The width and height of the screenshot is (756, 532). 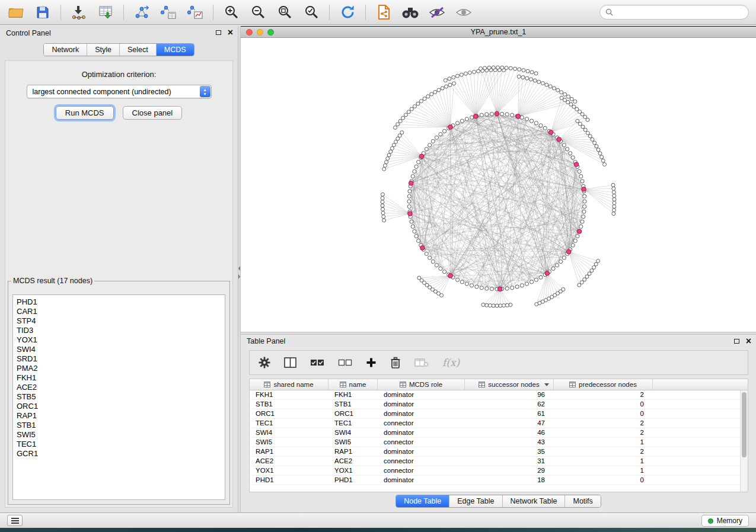 What do you see at coordinates (119, 359) in the screenshot?
I see `mcds-result-item: SRD1` at bounding box center [119, 359].